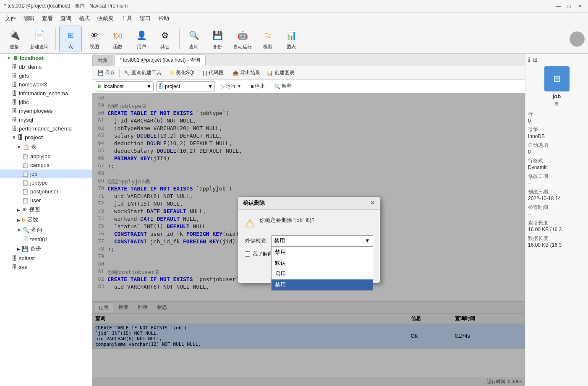 This screenshot has height=386, width=588. What do you see at coordinates (39, 39) in the screenshot?
I see `tool-new-query: 📄 新建查询` at bounding box center [39, 39].